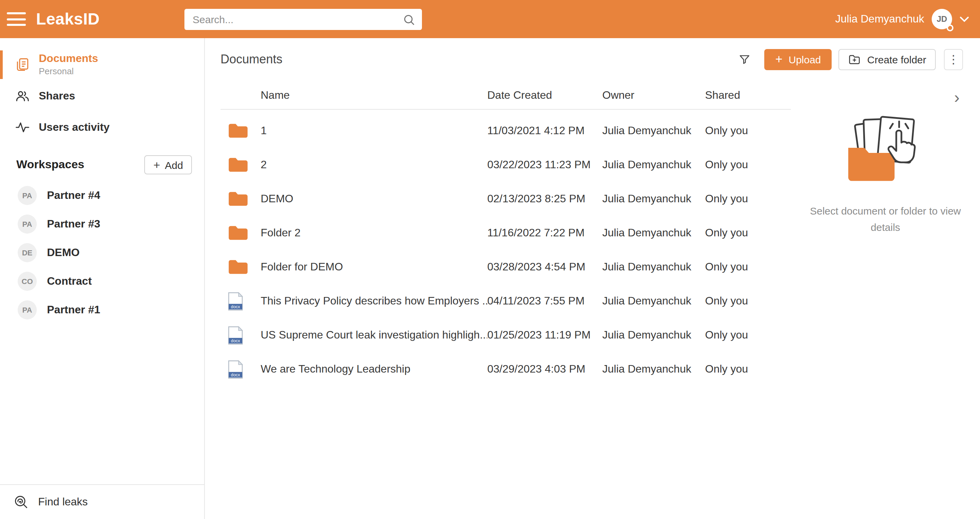 The image size is (980, 519). I want to click on workspace-item: PA Partner #3, so click(102, 224).